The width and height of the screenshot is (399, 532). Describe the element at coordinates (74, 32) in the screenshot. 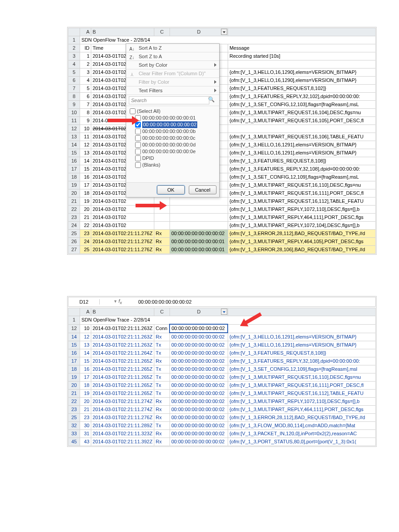

I see `select-all-corner` at that location.